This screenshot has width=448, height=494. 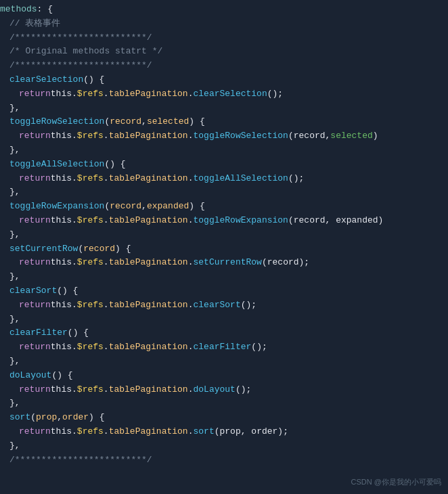 I want to click on code-token: : {, so click(x=45, y=9).